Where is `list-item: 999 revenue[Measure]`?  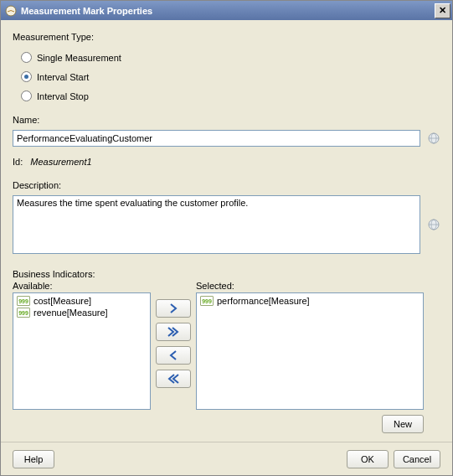 list-item: 999 revenue[Measure] is located at coordinates (82, 313).